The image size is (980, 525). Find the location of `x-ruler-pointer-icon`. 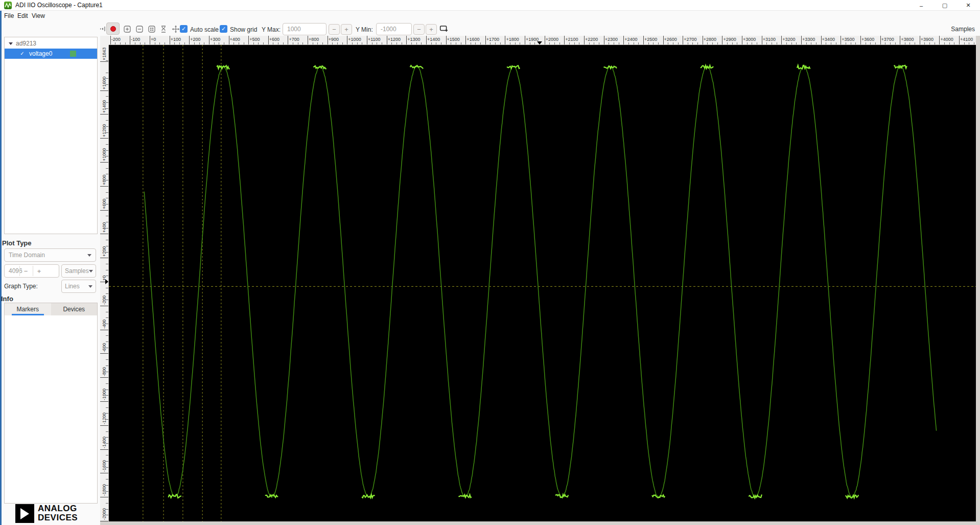

x-ruler-pointer-icon is located at coordinates (540, 43).